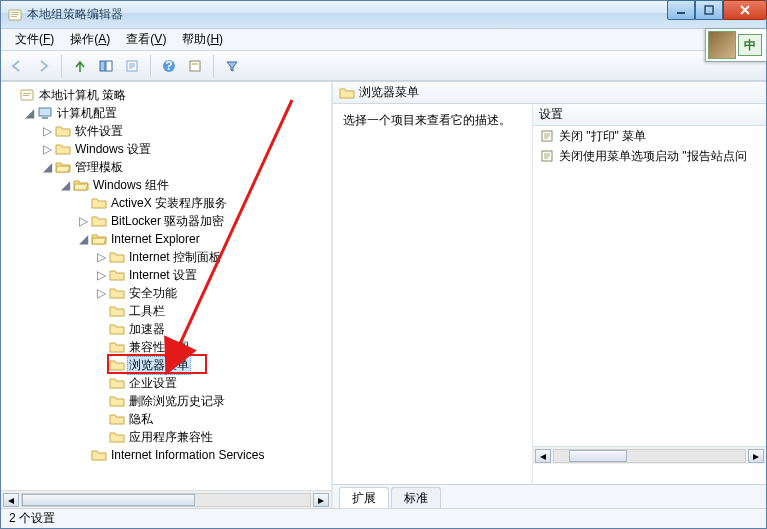 This screenshot has width=767, height=529. Describe the element at coordinates (213, 437) in the screenshot. I see `tree-app-compat: 应用程序兼容性` at that location.